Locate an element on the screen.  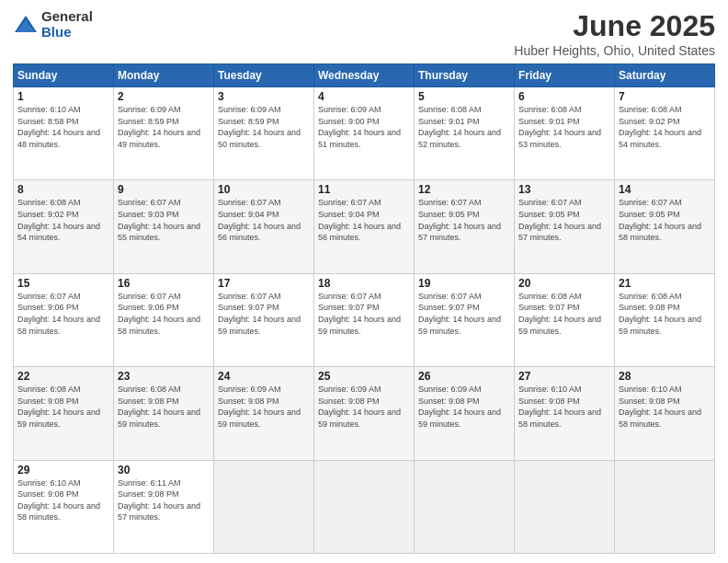
calendar-cell: 6Sunrise: 6:08 AMSunset: 9:01 PMDaylight… is located at coordinates (564, 134).